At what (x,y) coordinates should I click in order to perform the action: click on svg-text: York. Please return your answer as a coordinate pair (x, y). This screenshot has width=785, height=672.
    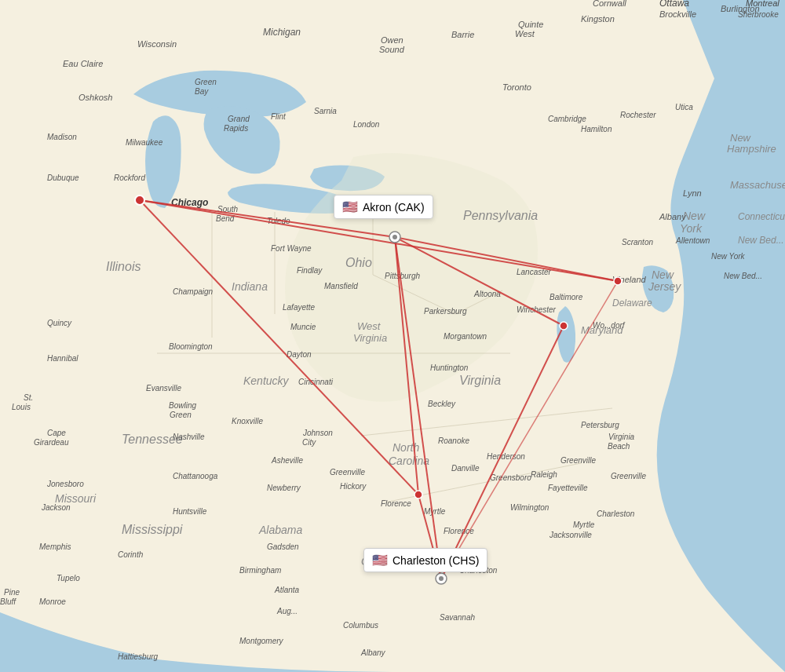
    Looking at the image, I should click on (691, 228).